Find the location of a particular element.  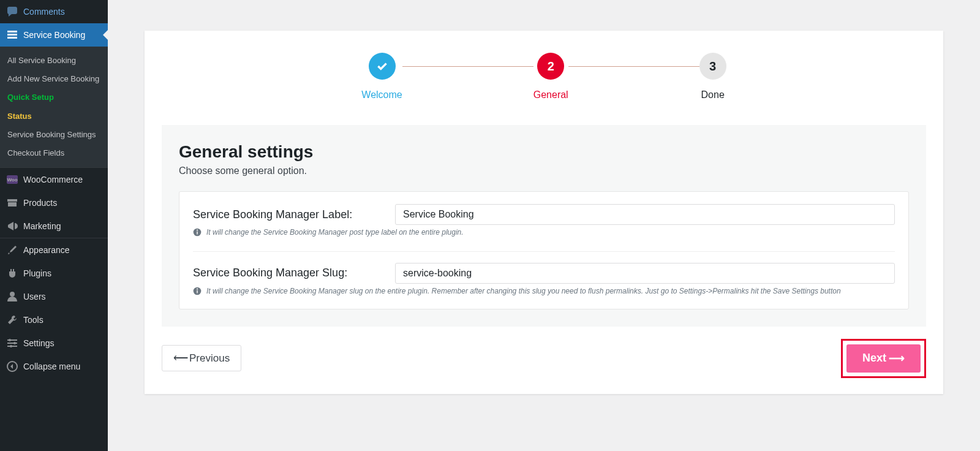

arrow-left-icon: ⟵ is located at coordinates (181, 358).